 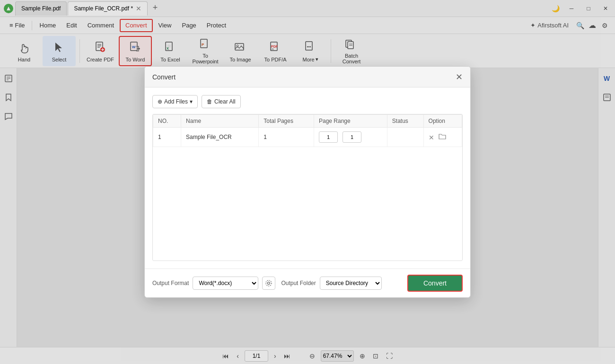 What do you see at coordinates (220, 121) in the screenshot?
I see `col-name: Name` at bounding box center [220, 121].